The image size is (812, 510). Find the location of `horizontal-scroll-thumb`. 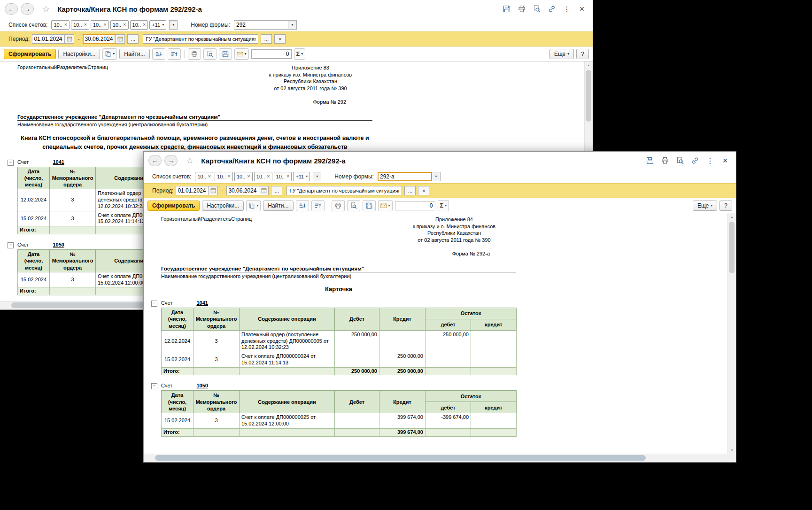

horizontal-scroll-thumb is located at coordinates (400, 458).